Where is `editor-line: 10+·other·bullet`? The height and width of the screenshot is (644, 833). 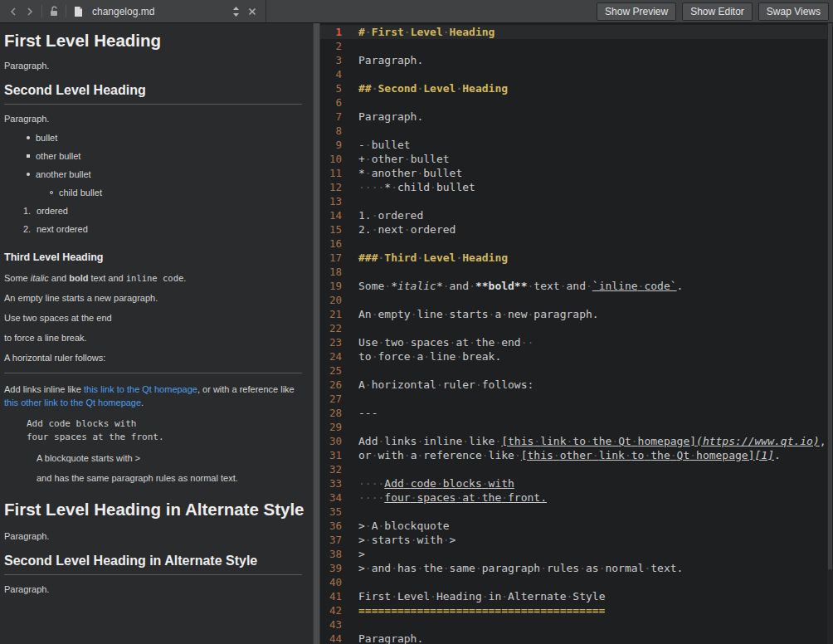 editor-line: 10+·other·bullet is located at coordinates (577, 159).